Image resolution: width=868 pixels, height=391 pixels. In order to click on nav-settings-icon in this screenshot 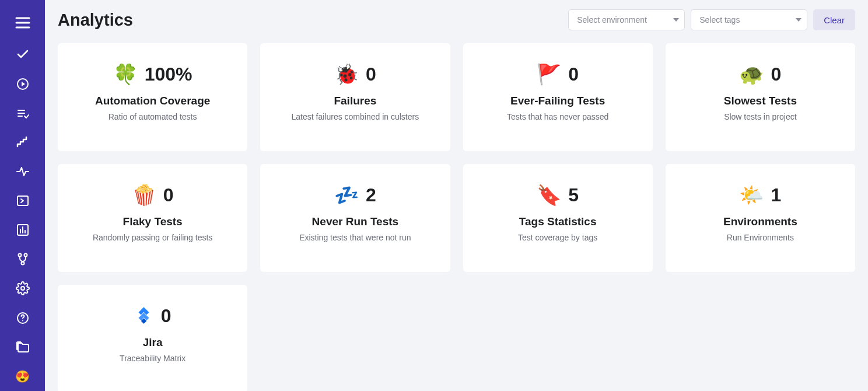, I will do `click(22, 288)`.